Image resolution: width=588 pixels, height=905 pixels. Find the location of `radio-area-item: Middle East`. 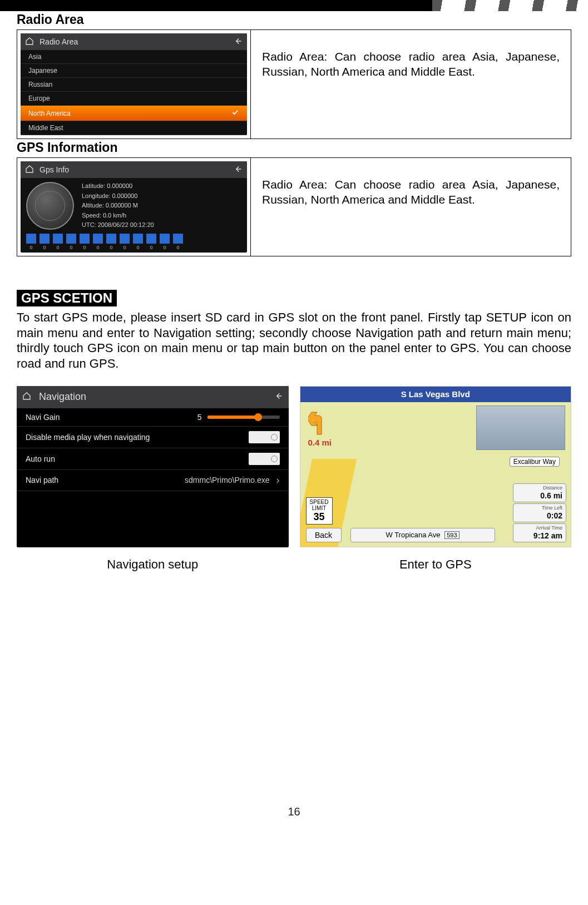

radio-area-item: Middle East is located at coordinates (134, 128).